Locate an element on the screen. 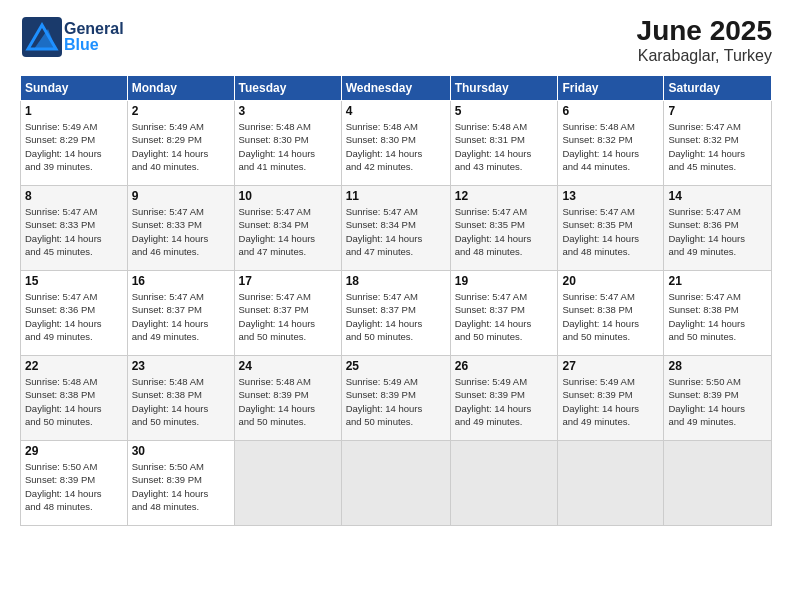 This screenshot has width=792, height=612. day-number: 24 is located at coordinates (288, 366).